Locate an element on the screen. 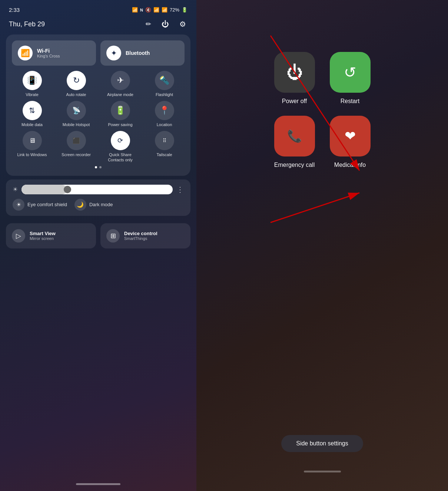  dark-mode-label: Dark mode is located at coordinates (101, 205).